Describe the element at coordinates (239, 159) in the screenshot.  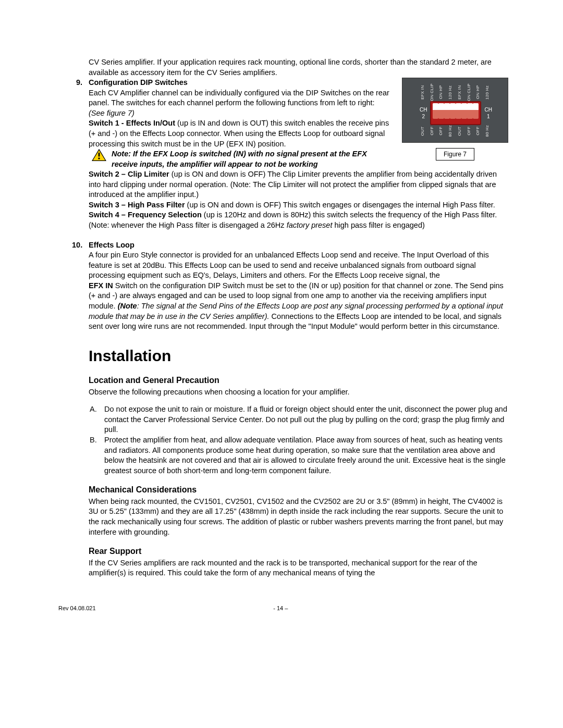
I see `note-text: If the EFX Loop is switched (IN) with no…` at that location.